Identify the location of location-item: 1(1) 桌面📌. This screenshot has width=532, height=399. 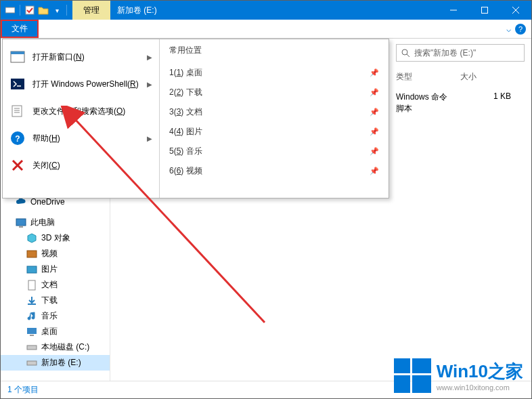
(274, 73).